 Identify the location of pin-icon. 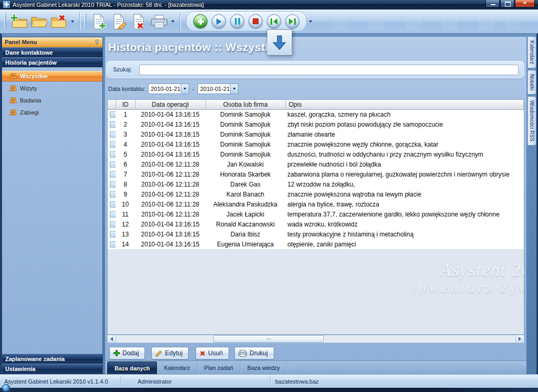
(97, 42).